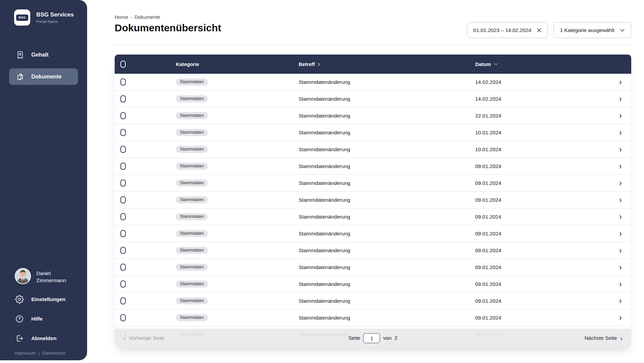  What do you see at coordinates (44, 319) in the screenshot?
I see `sidebar-item-hilfe: ? Hilfe` at bounding box center [44, 319].